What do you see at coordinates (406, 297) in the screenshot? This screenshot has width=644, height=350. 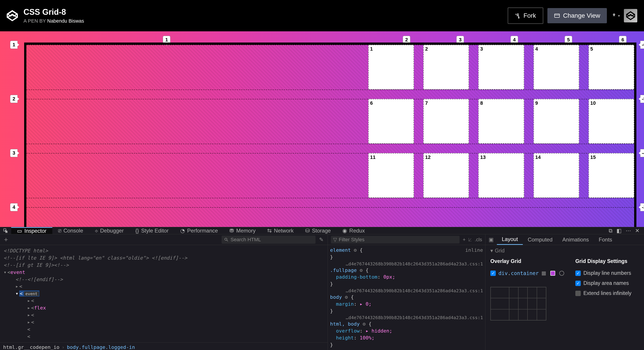 I see `styles-rules: element ⚙ {inline}…d4e767443268b390b82b1…` at bounding box center [406, 297].